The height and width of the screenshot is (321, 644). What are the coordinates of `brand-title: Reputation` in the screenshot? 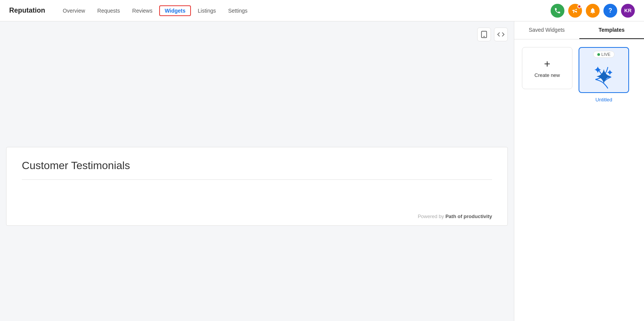 It's located at (27, 11).